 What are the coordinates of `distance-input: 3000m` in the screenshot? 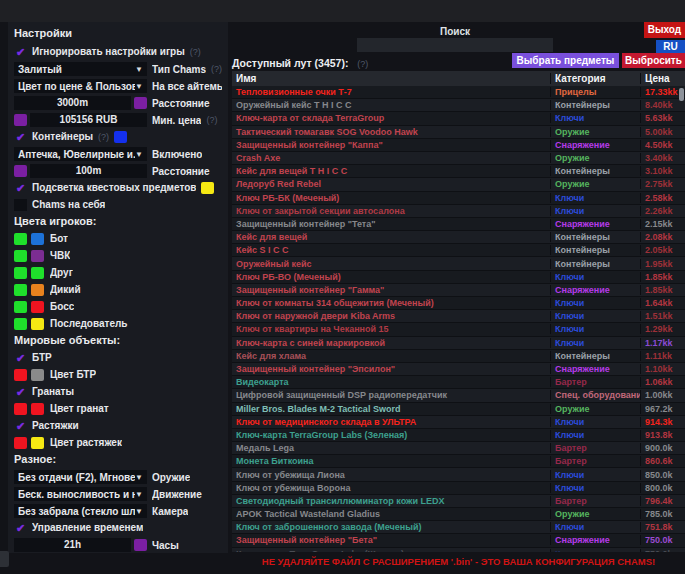 It's located at (72, 103).